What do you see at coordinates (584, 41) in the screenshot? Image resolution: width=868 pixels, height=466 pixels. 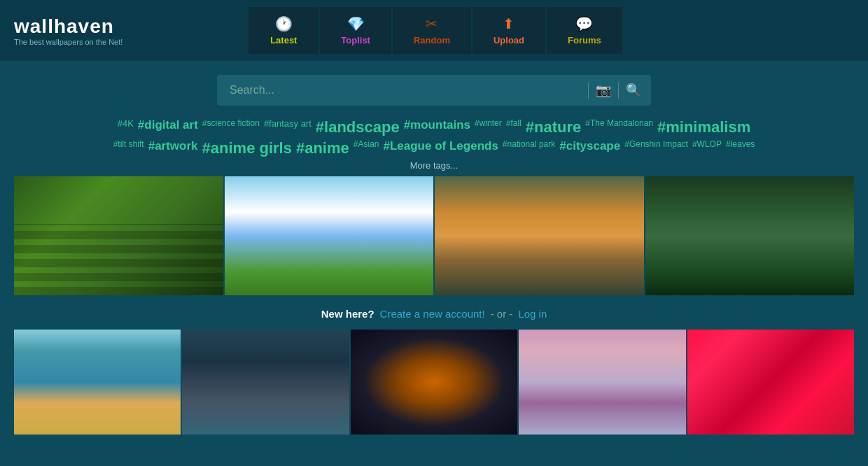 I see `forums-label: Forums` at bounding box center [584, 41].